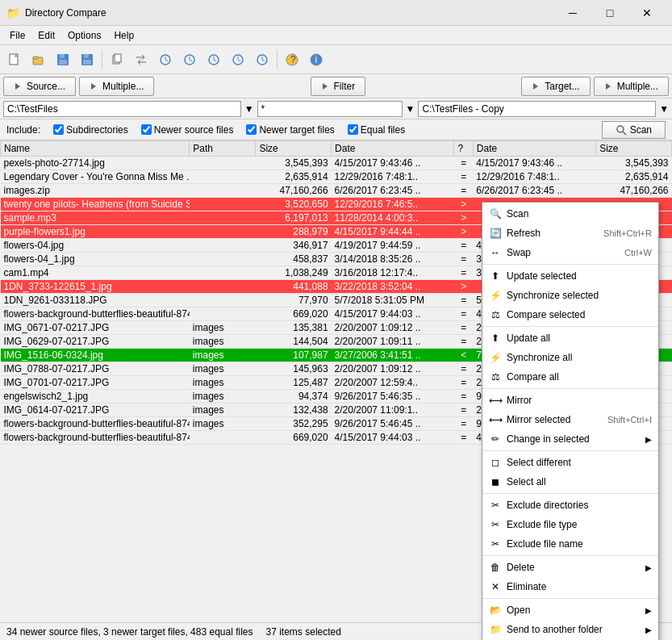 The width and height of the screenshot is (672, 640). Describe the element at coordinates (376, 130) in the screenshot. I see `equal-files-option: Equal files` at that location.